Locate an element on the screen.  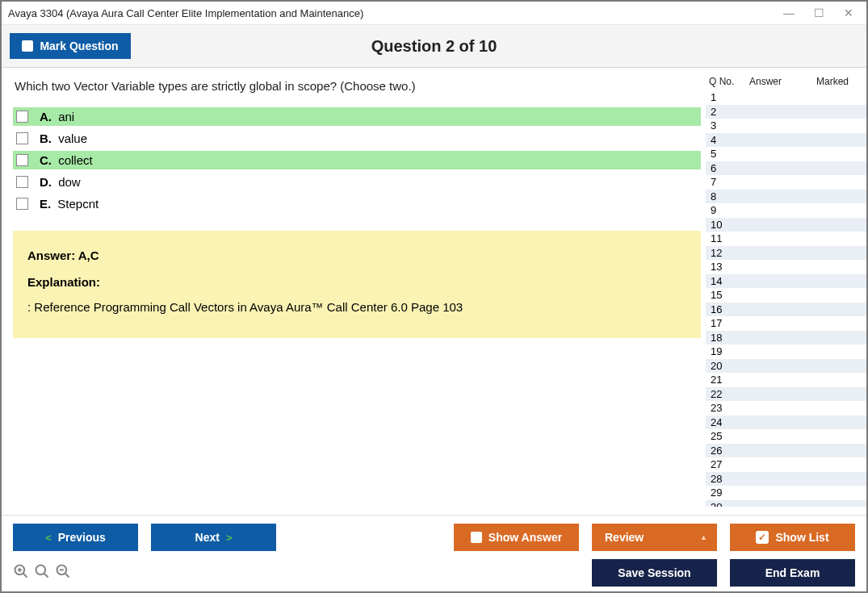
show-answer-button: Show Answer is located at coordinates (517, 537).